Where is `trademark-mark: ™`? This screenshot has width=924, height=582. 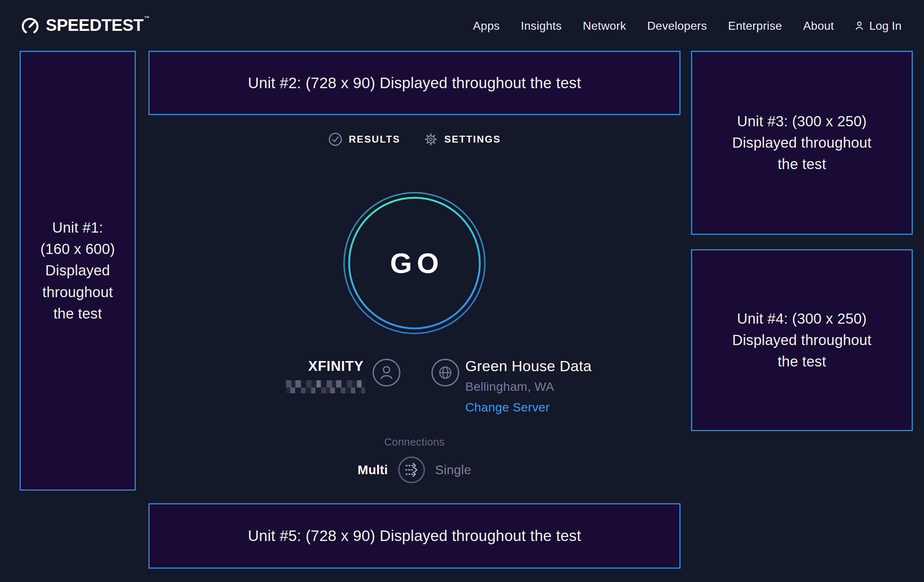 trademark-mark: ™ is located at coordinates (147, 18).